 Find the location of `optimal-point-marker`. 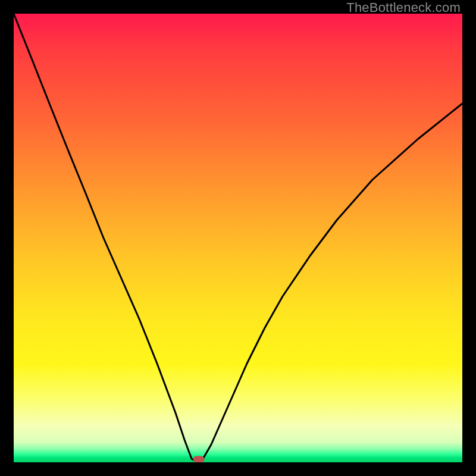

optimal-point-marker is located at coordinates (199, 459).